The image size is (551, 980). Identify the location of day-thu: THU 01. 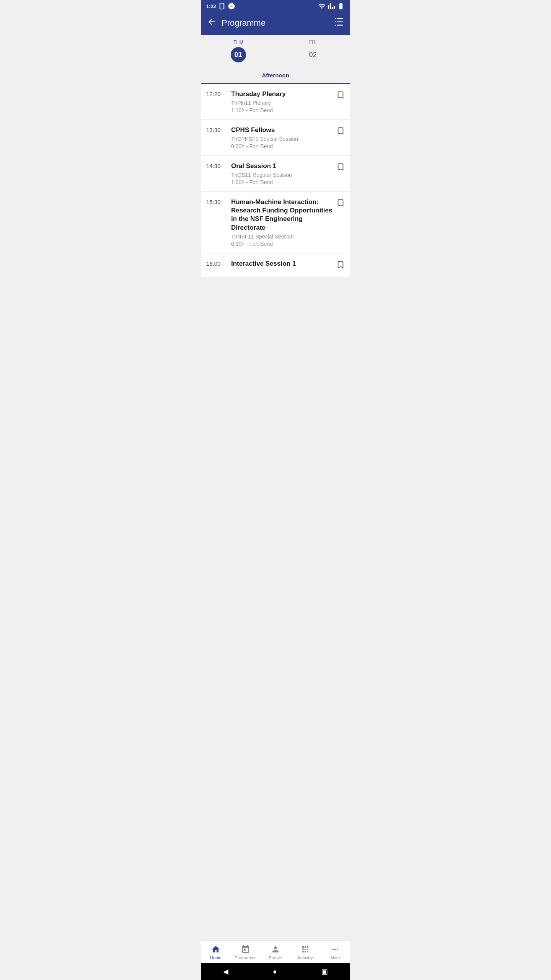
(238, 53).